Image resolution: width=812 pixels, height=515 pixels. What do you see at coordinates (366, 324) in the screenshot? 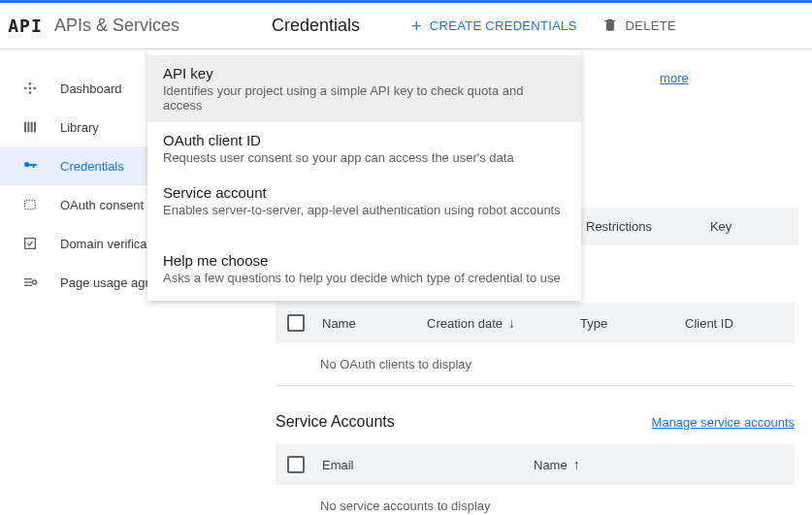
I see `col-name: Name` at bounding box center [366, 324].